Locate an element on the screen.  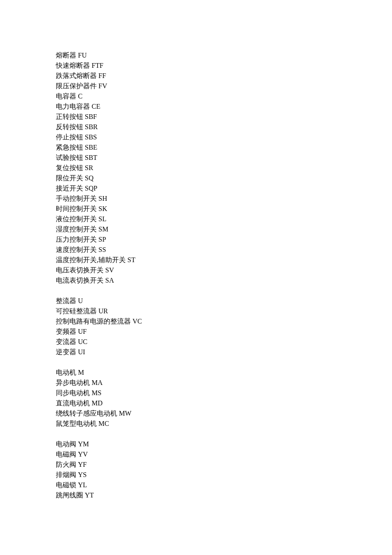
reference-line: 电流表切换开关 SA is located at coordinates (224, 280).